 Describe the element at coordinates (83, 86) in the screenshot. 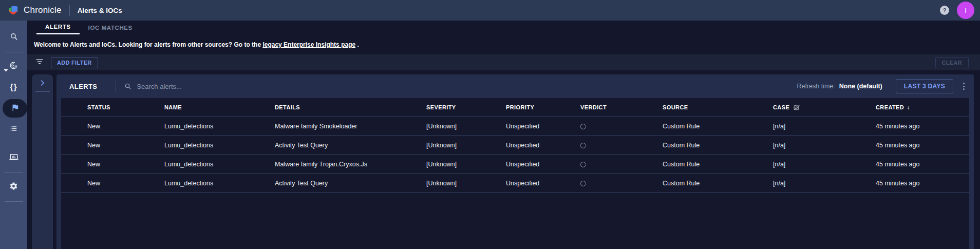

I see `alerts-panel-title: ALERTS` at that location.